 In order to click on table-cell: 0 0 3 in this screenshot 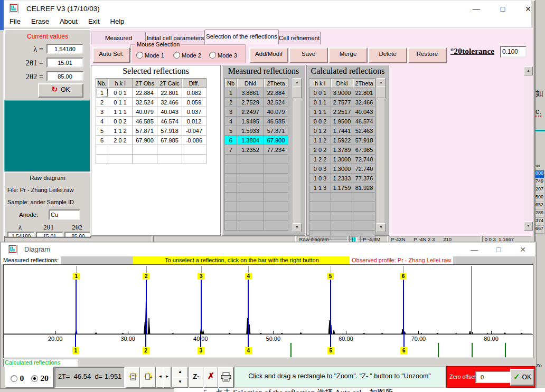, I will do `click(320, 169)`.